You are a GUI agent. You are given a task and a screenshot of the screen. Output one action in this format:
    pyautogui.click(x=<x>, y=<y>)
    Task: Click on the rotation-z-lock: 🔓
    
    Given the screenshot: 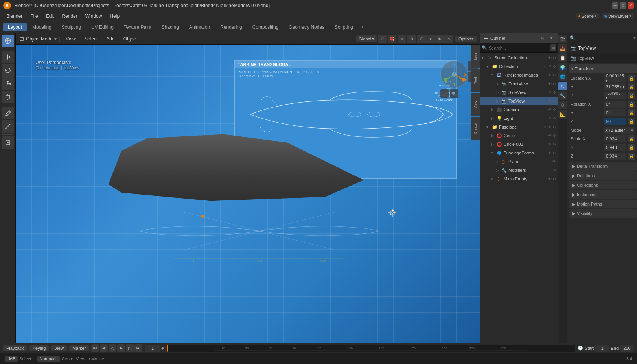 What is the action you would take?
    pyautogui.click(x=631, y=121)
    